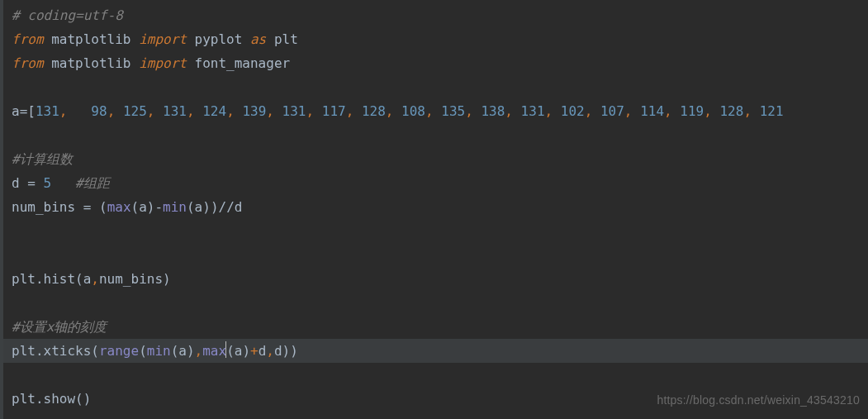  Describe the element at coordinates (436, 159) in the screenshot. I see `code-line: #计算组数` at that location.